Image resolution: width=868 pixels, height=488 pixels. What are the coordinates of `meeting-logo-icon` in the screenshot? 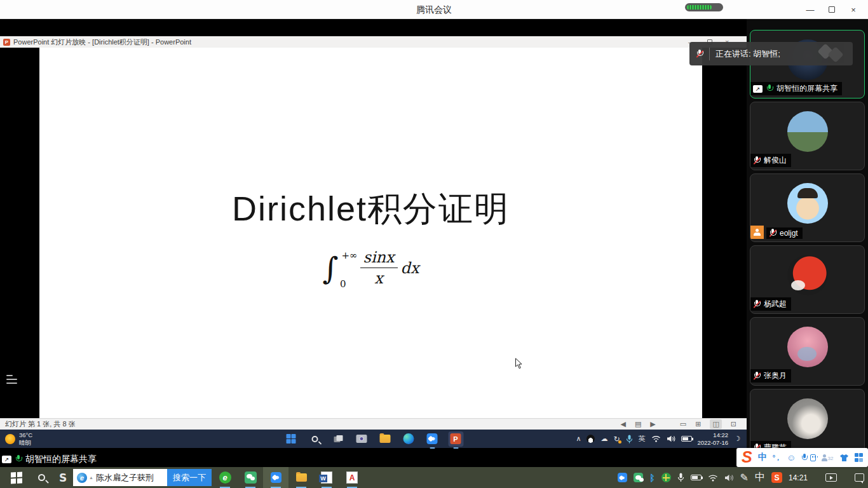 It's located at (834, 54).